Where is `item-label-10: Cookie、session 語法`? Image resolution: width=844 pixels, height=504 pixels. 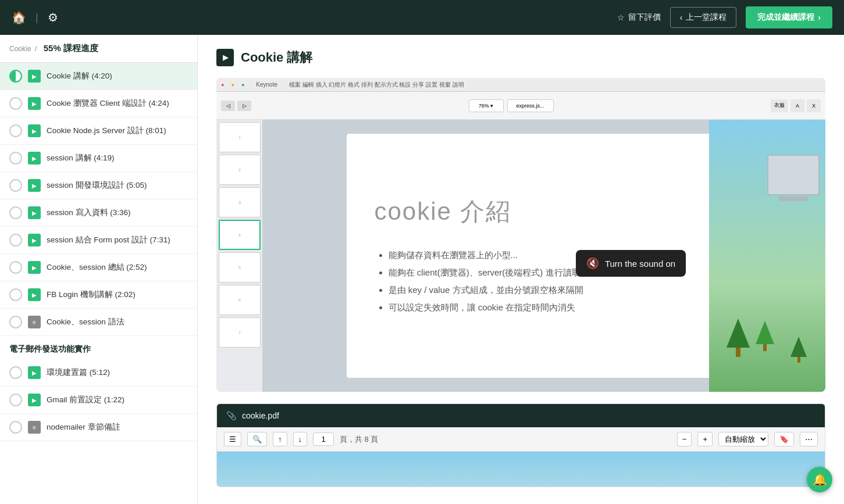
item-label-10: Cookie、session 語法 is located at coordinates (117, 322).